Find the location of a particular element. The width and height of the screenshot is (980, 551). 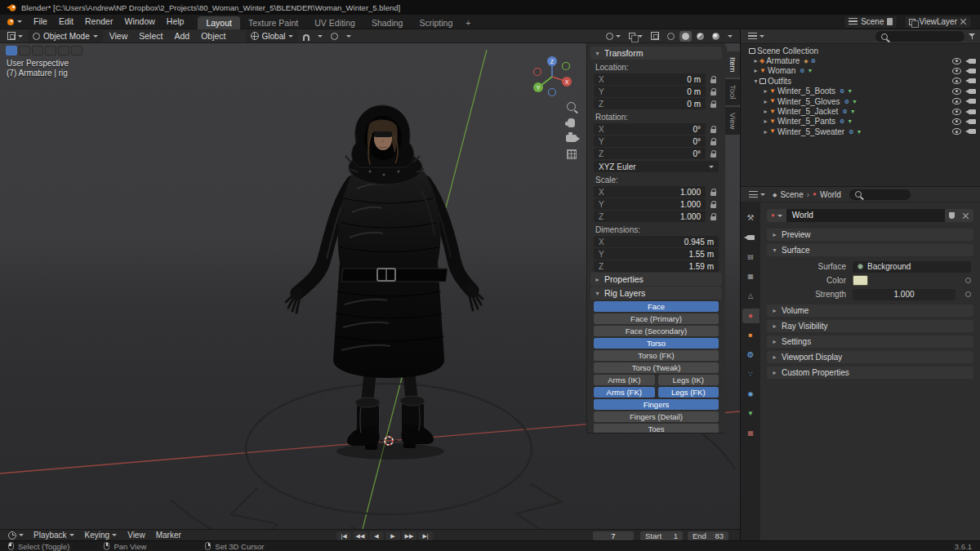

tab-scripting: Scripting is located at coordinates (436, 23).